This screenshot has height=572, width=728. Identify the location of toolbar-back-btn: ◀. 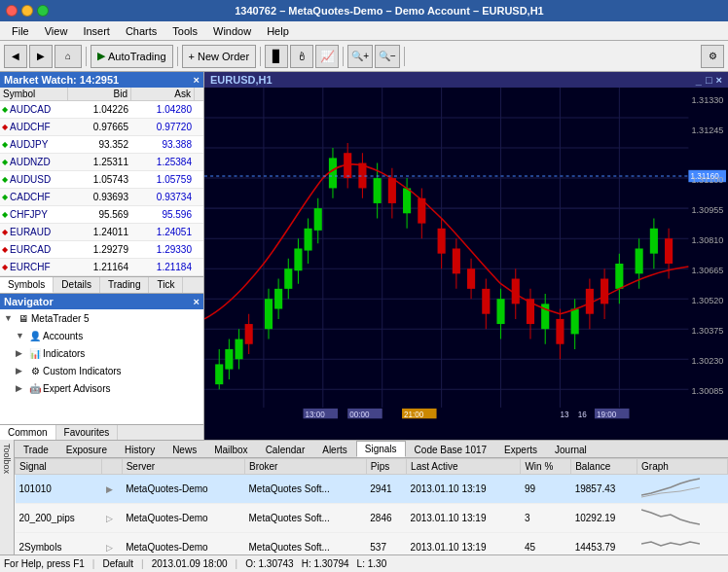
(16, 56).